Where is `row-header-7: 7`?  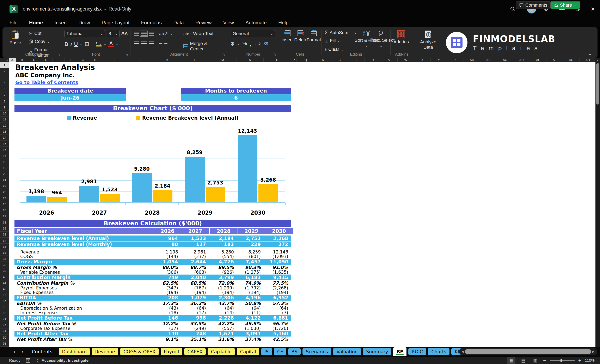 row-header-7: 7 is located at coordinates (4, 95).